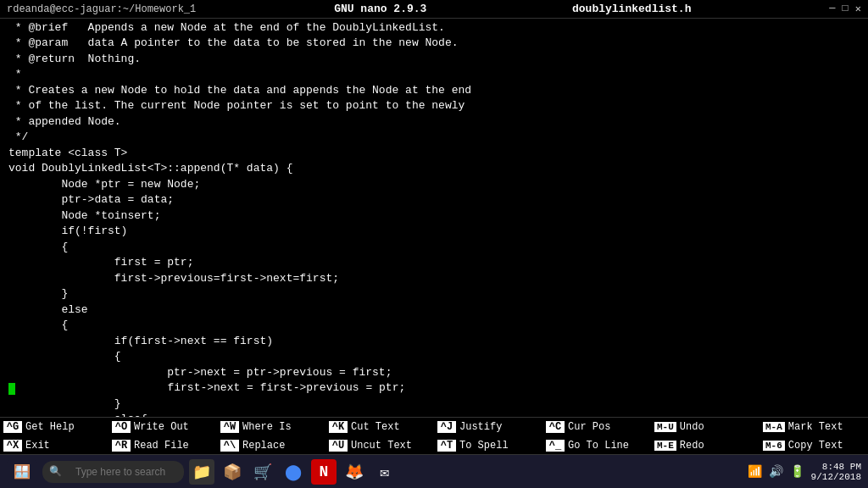 This screenshot has height=488, width=868. What do you see at coordinates (434, 154) in the screenshot?
I see `code-line: template <class T>` at bounding box center [434, 154].